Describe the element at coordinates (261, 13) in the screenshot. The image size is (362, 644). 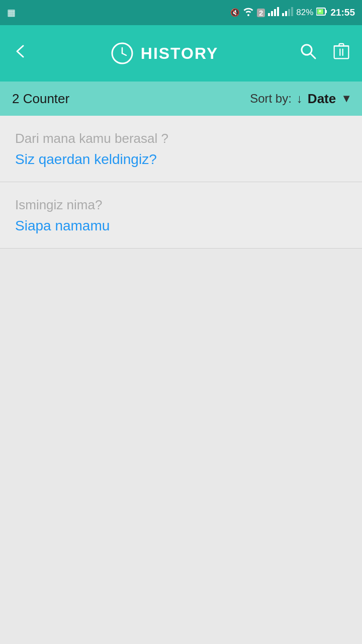
I see `sim-badge: 2` at that location.